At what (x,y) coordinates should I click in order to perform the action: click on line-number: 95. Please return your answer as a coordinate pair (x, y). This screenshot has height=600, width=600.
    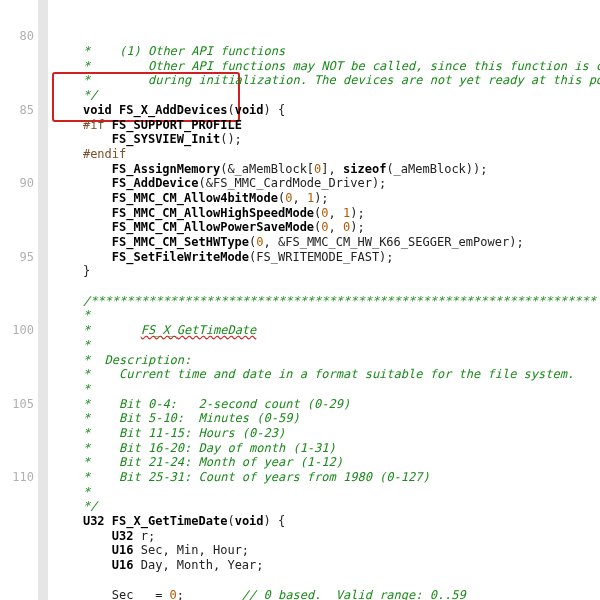
    Looking at the image, I should click on (17, 258).